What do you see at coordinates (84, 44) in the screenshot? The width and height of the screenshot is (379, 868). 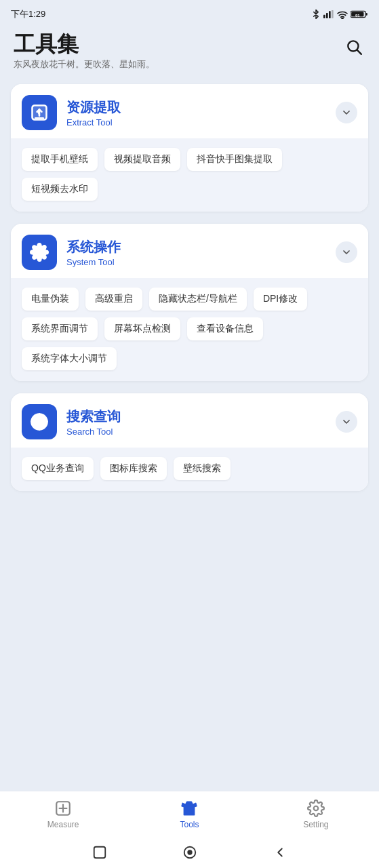 I see `page-title: 工具集` at bounding box center [84, 44].